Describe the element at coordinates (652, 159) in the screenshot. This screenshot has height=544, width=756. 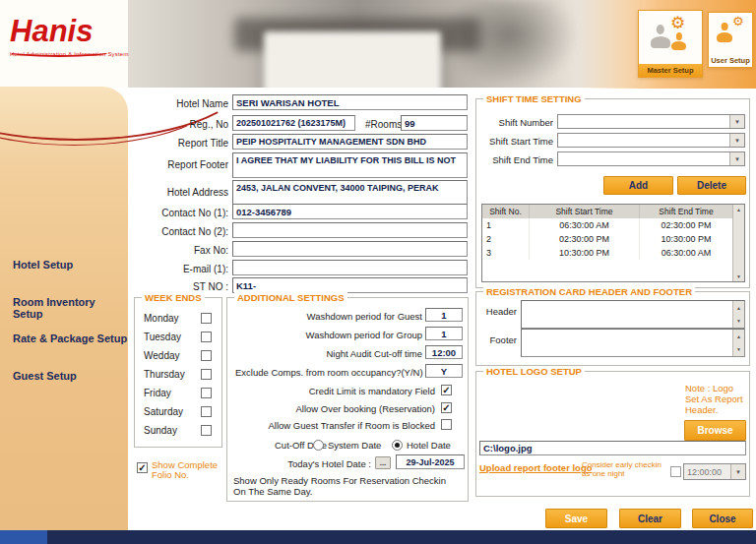
I see `shift-end-dropdown` at that location.